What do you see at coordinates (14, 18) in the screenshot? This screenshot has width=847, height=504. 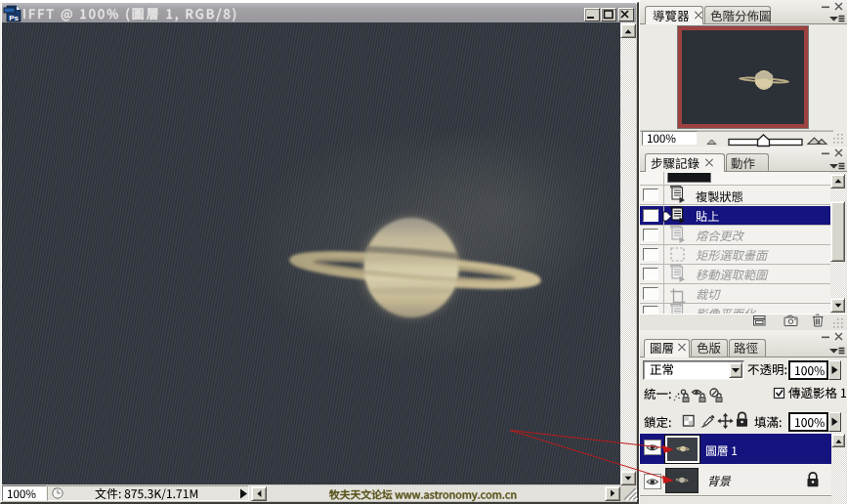 I see `svg-text: Ps` at bounding box center [14, 18].